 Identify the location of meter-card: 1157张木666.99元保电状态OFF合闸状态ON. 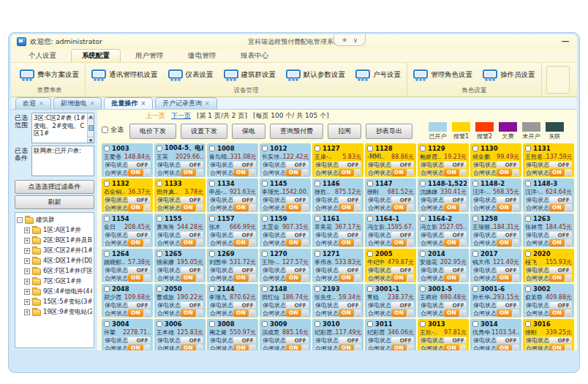
(233, 230).